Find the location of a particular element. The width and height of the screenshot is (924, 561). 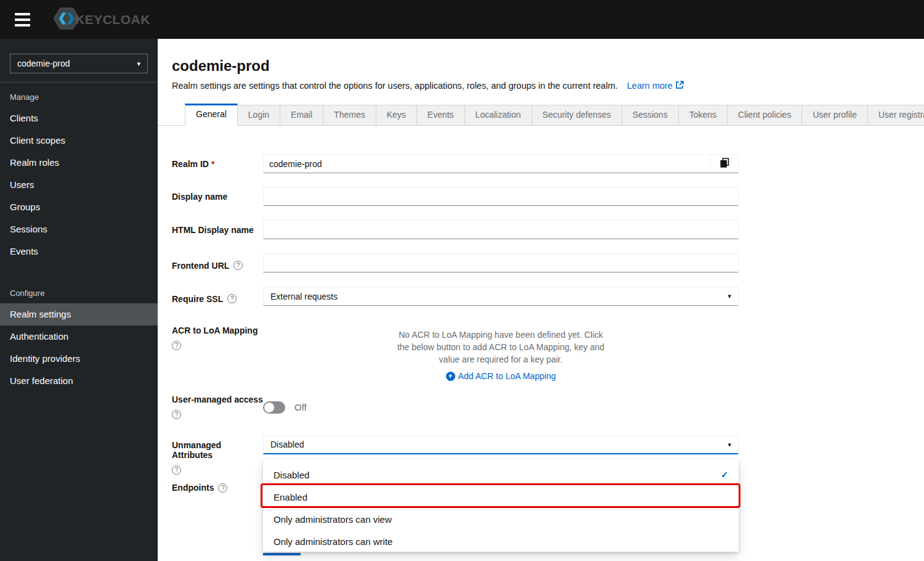

sidebar-item-user-federation: User federation is located at coordinates (79, 381).